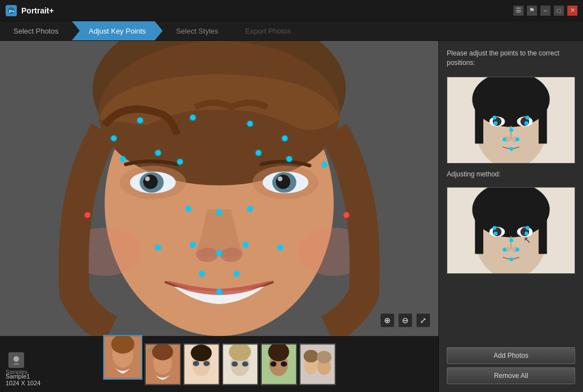  Describe the element at coordinates (197, 31) in the screenshot. I see `tab-select-styles: Select Styles` at that location.